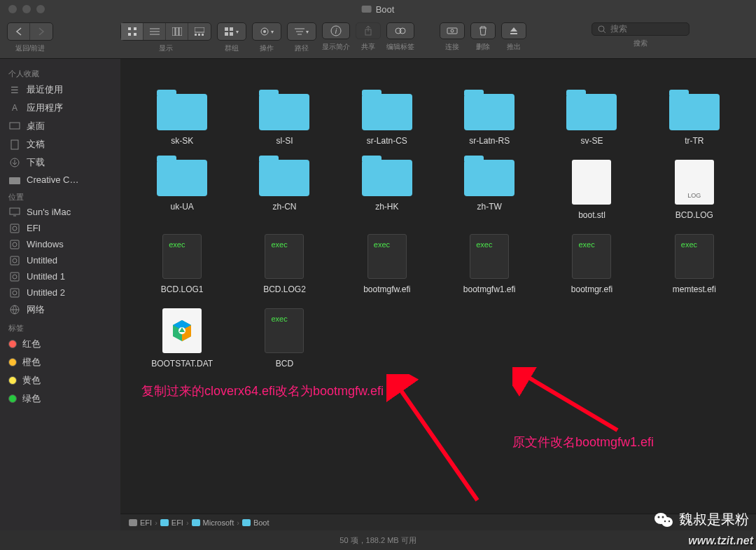 The image size is (756, 550). Describe the element at coordinates (166, 48) in the screenshot. I see `view-label: 显示` at that location.